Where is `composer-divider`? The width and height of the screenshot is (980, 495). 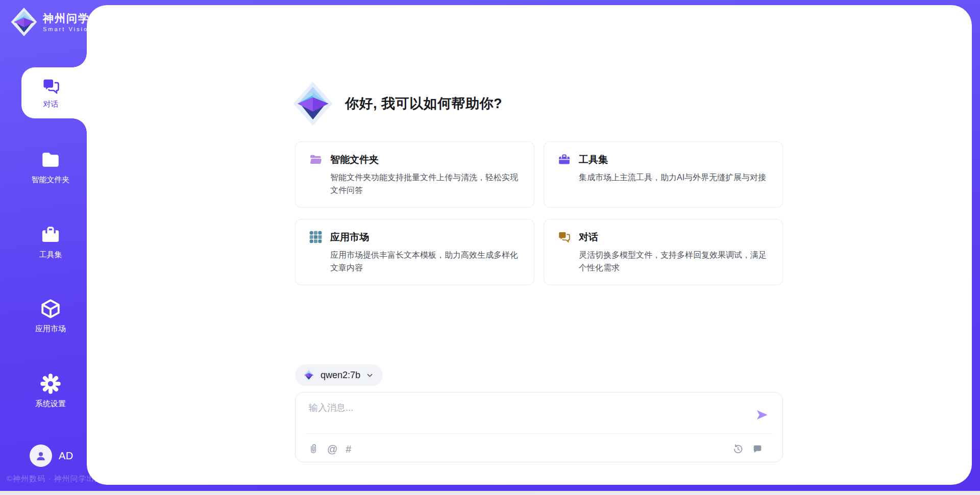
composer-divider is located at coordinates (539, 434).